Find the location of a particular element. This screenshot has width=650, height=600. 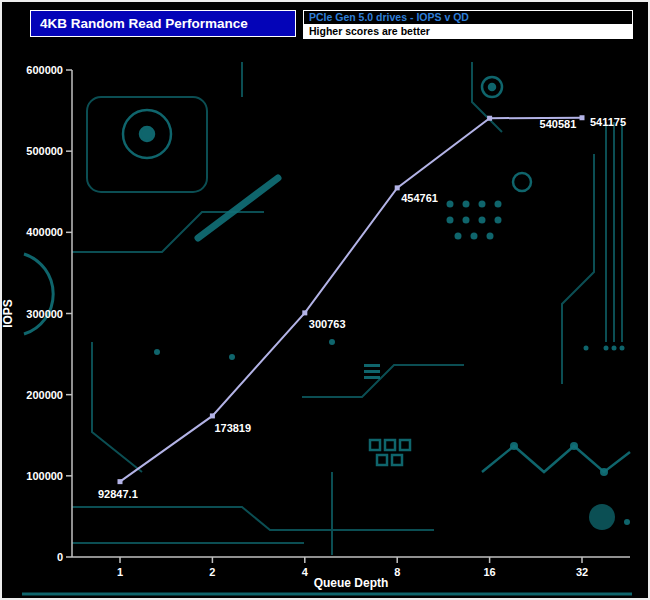

data-point-label: 541175 is located at coordinates (608, 122).